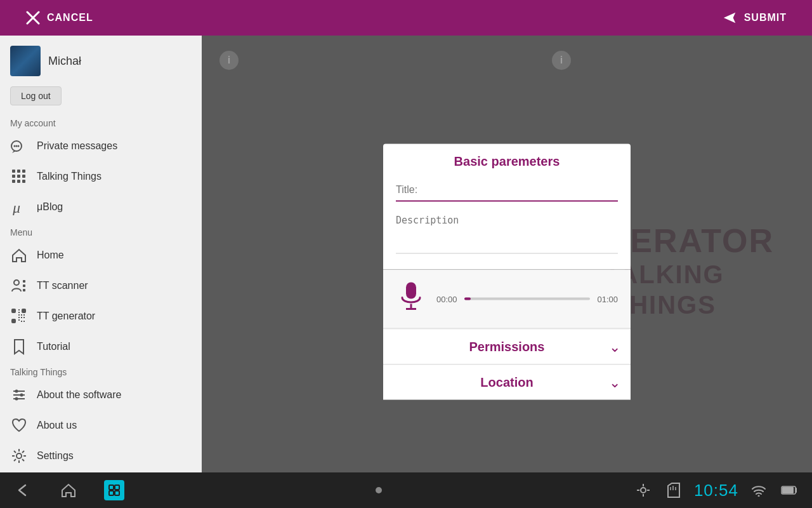  Describe the element at coordinates (716, 490) in the screenshot. I see `time-display: 10:54` at that location.